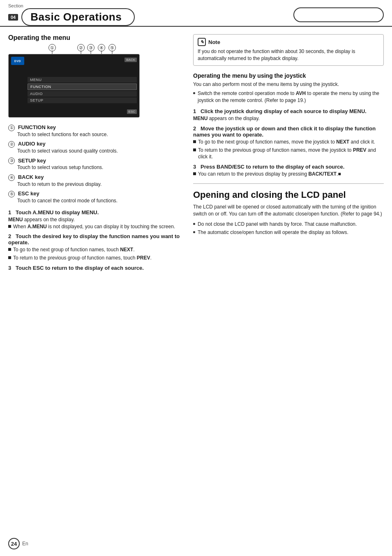 This screenshot has width=392, height=556. I want to click on joystick-step-2-bullet-2: To return to the previous group of funct…, so click(288, 154).